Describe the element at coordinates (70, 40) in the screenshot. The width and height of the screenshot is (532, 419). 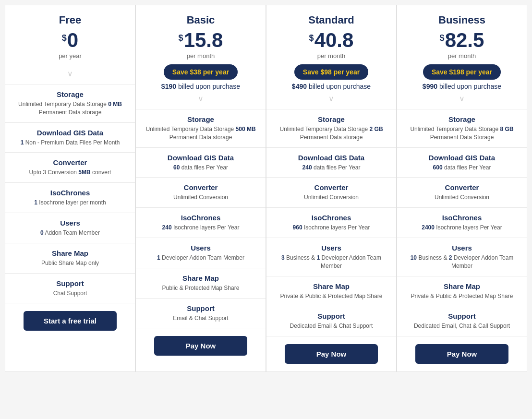
I see `price-row-free: $0` at that location.